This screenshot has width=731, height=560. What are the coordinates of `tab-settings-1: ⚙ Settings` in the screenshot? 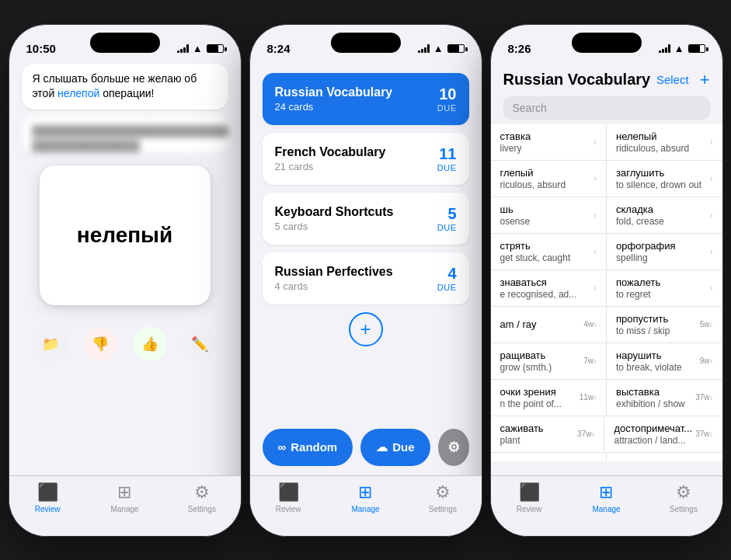 It's located at (202, 498).